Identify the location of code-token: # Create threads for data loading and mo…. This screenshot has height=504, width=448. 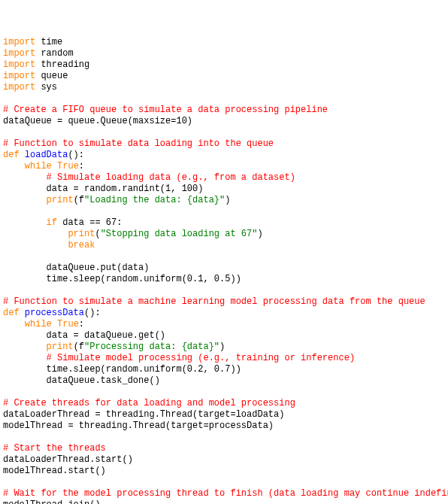
(149, 403).